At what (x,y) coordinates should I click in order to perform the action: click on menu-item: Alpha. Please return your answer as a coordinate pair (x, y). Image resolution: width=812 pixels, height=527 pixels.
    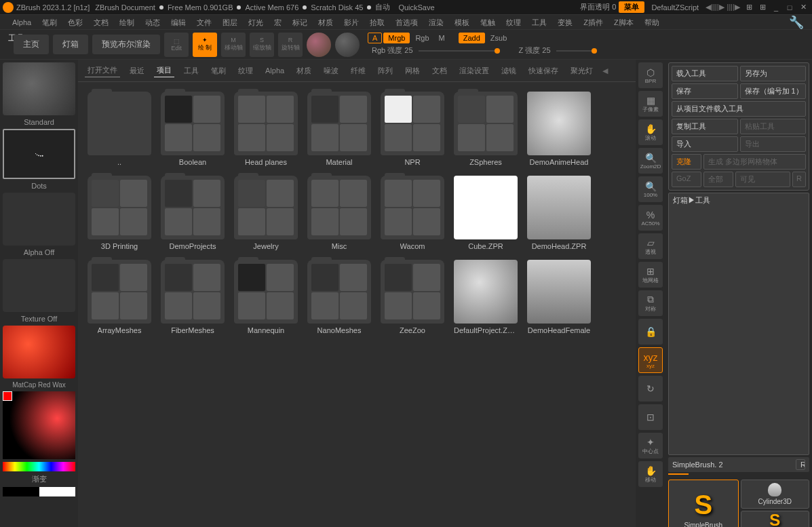
    Looking at the image, I should click on (22, 22).